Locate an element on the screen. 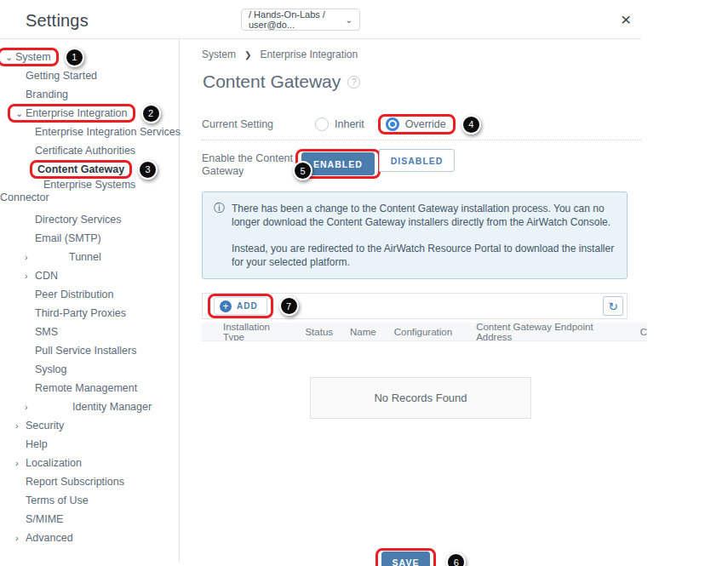 This screenshot has height=566, width=728. sidebar-divider is located at coordinates (179, 300).